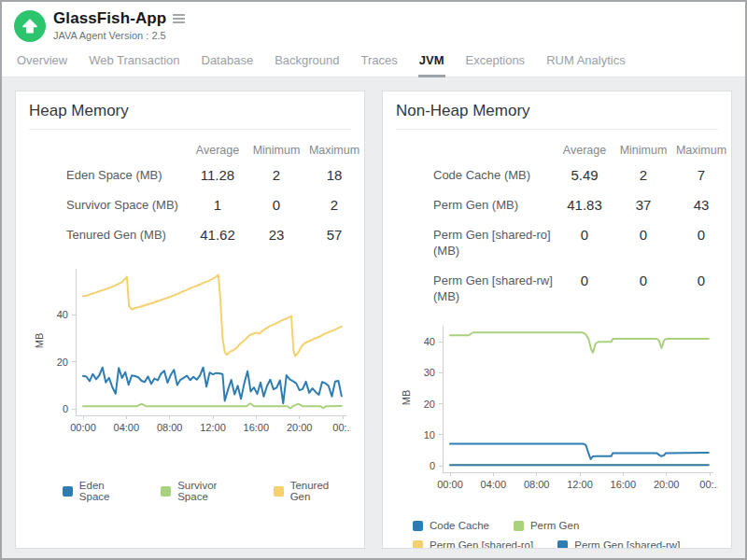 The width and height of the screenshot is (747, 560). Describe the element at coordinates (701, 205) in the screenshot. I see `value-maximum: 43` at that location.